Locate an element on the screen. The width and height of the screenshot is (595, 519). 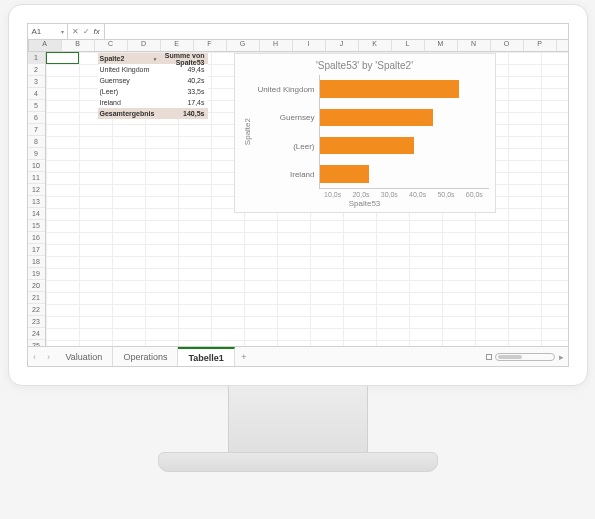
tab-nav-next: › is located at coordinates (49, 357).